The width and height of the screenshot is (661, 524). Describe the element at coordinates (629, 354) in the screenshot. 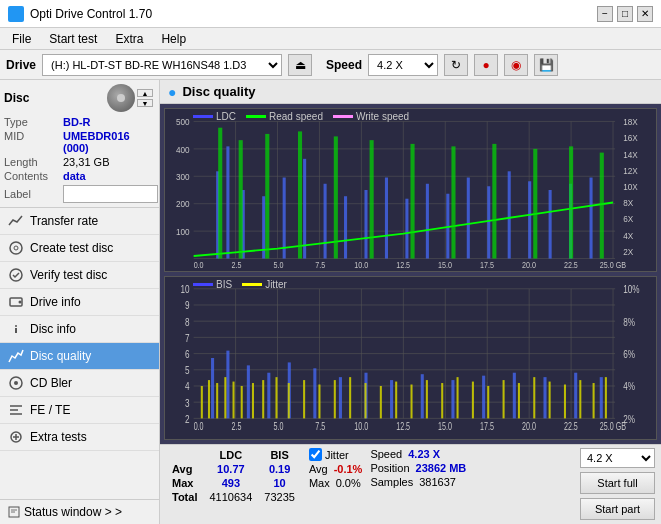

I see `svg-text: 6%` at that location.